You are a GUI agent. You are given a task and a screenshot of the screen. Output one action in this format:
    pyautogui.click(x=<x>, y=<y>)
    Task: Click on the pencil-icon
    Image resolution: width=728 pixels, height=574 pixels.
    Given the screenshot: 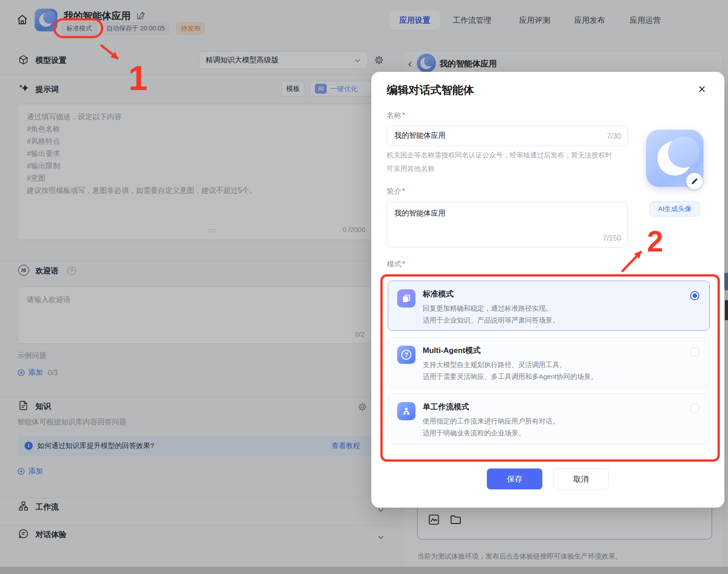 What is the action you would take?
    pyautogui.click(x=694, y=181)
    